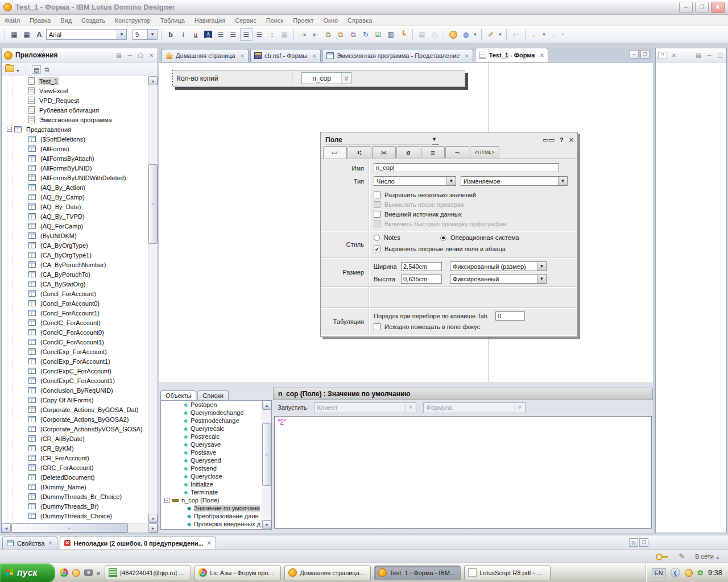 The image size is (728, 582). I want to click on undo-icon: ↩, so click(516, 35).